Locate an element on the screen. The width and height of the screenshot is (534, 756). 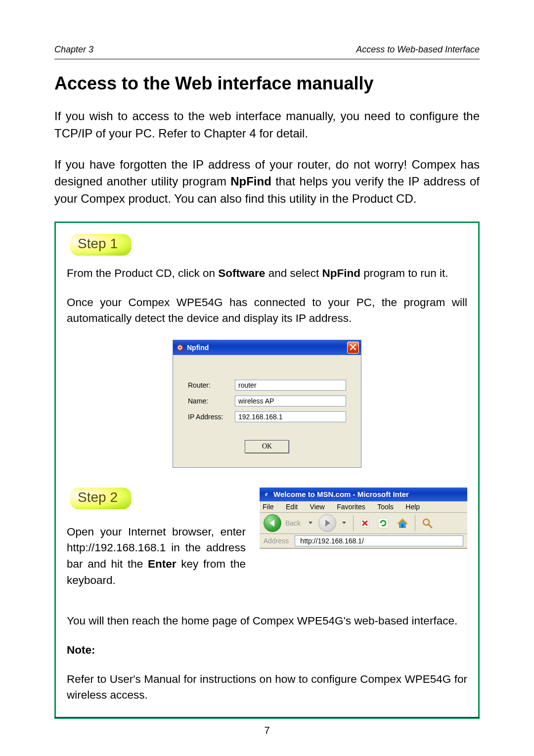
ie-titlebar: e Welcome to MSN.com - Microsoft Inter is located at coordinates (363, 494).